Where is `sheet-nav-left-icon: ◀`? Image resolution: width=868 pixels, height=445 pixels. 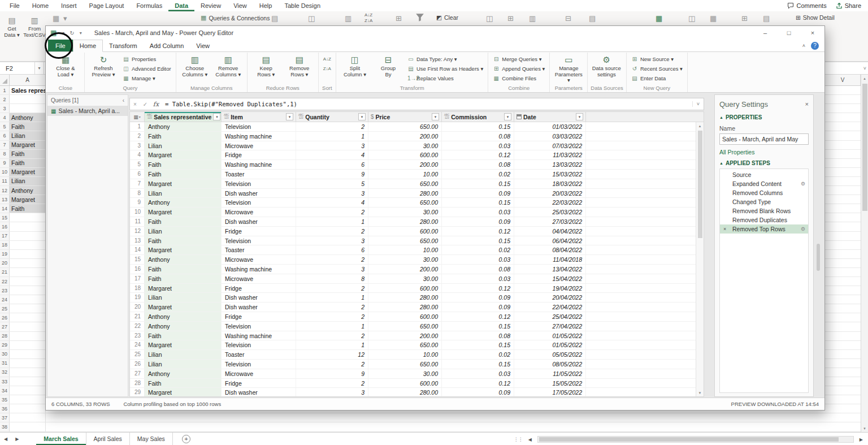
sheet-nav-left-icon: ◀ is located at coordinates (6, 439).